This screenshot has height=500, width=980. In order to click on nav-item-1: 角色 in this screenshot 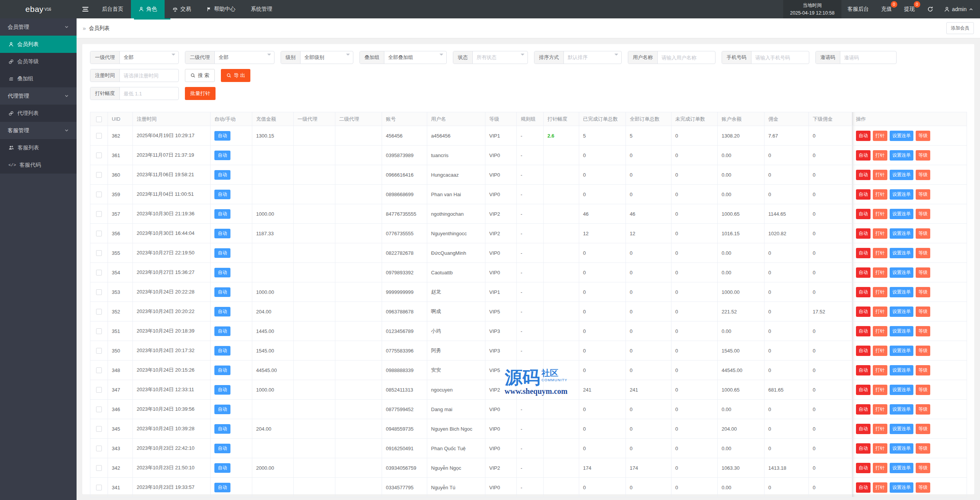, I will do `click(148, 9)`.